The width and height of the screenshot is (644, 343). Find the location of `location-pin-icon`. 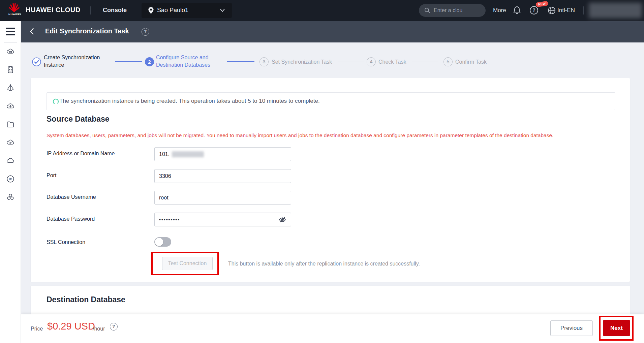

location-pin-icon is located at coordinates (151, 10).